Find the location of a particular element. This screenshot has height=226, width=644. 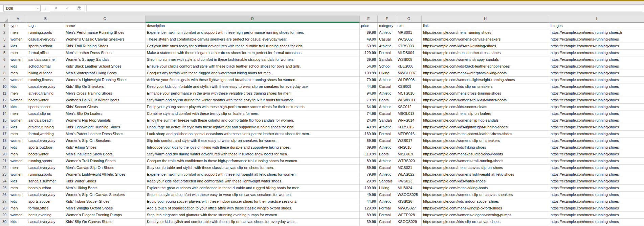

cell-A29: women is located at coordinates (18, 215).